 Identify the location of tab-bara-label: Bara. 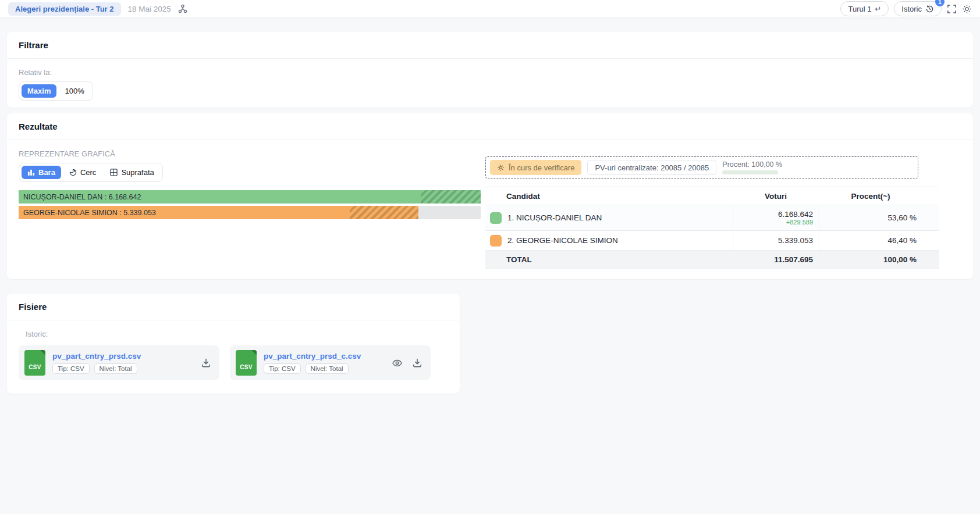
(47, 172).